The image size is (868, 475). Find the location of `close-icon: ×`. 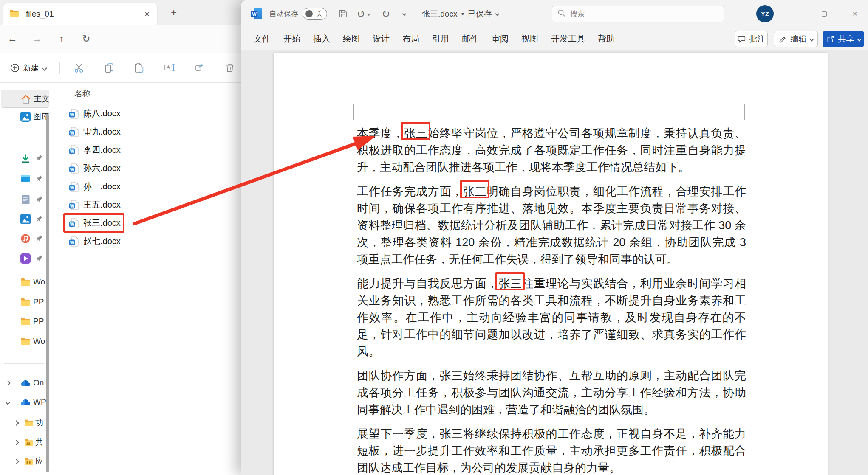

close-icon: × is located at coordinates (855, 14).